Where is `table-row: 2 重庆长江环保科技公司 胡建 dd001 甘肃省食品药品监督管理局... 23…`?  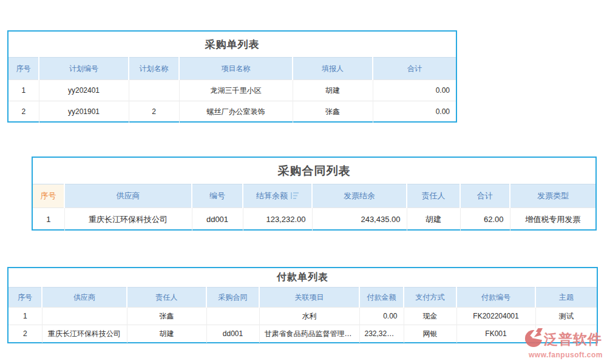 table-row: 2 重庆长江环保科技公司 胡建 dd001 甘肃省食品药品监督管理局... 23… is located at coordinates (302, 334).